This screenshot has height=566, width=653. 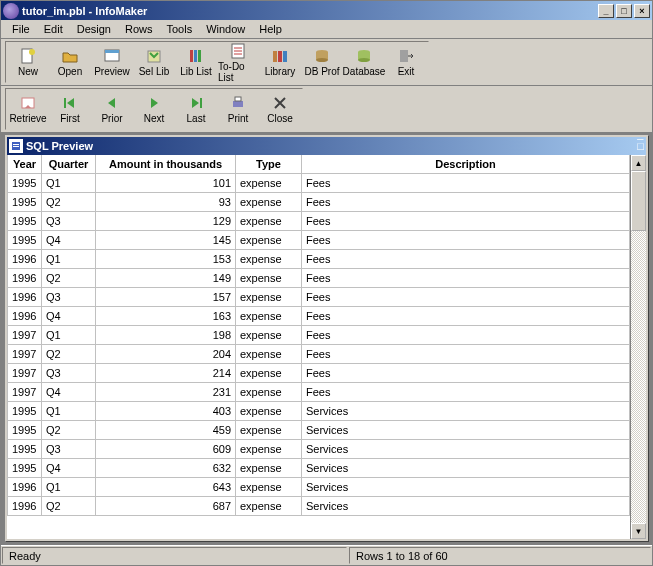 What do you see at coordinates (319, 316) in the screenshot?
I see `table-row: 1996Q4163expenseFees` at bounding box center [319, 316].